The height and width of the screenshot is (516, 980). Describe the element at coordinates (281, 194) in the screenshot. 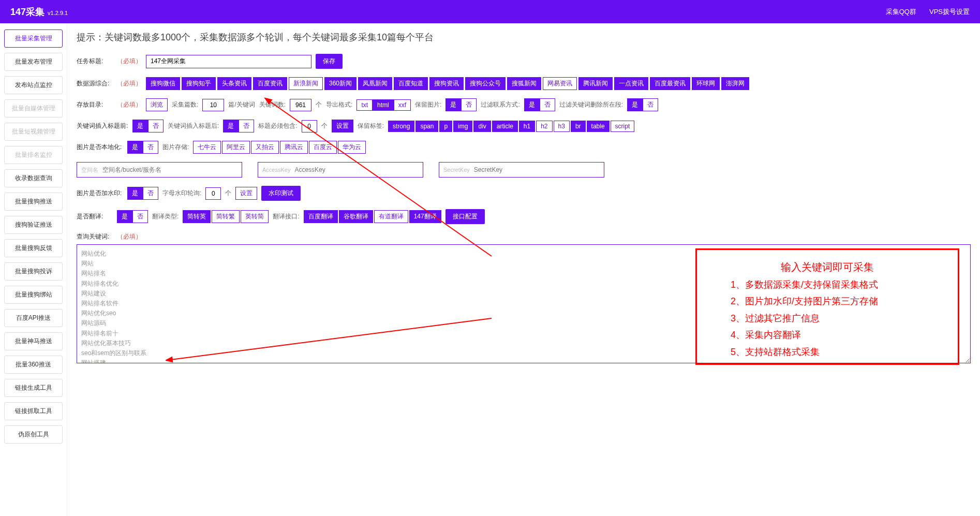

I see `wm-test-button: 水印测试` at that location.